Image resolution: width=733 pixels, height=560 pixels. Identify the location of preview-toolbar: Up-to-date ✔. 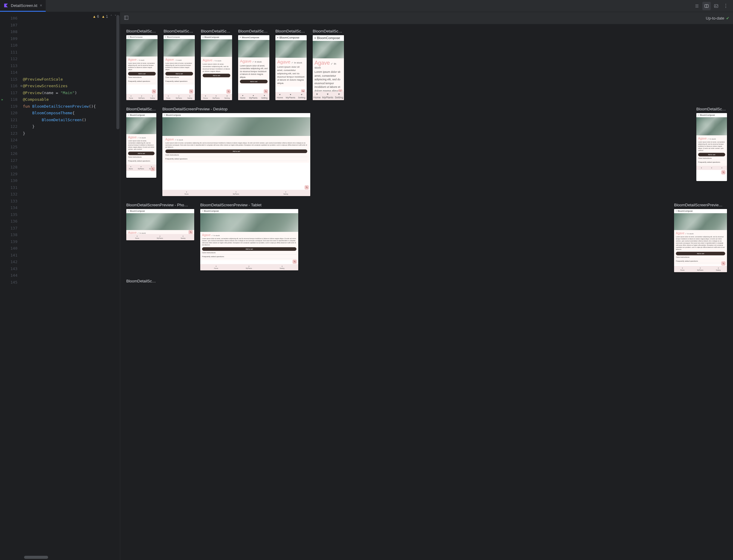
(426, 18).